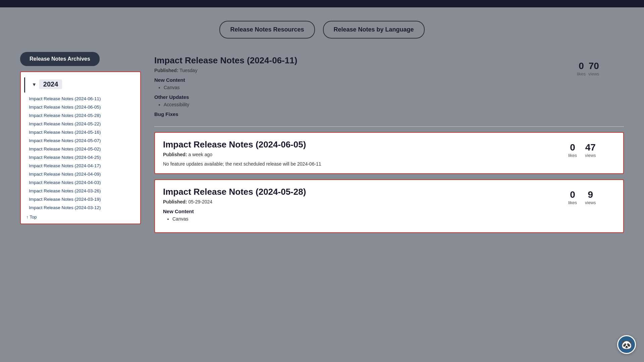 The image size is (644, 362). I want to click on article-2-views-count: 47, so click(590, 147).